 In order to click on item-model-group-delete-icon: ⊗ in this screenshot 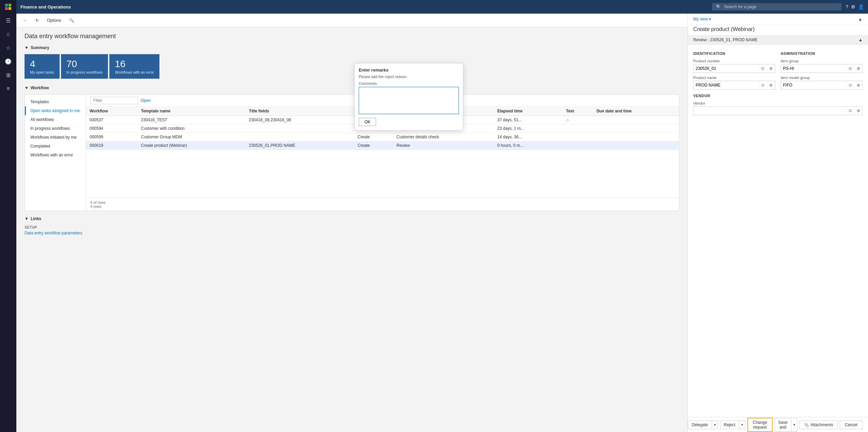, I will do `click(858, 85)`.